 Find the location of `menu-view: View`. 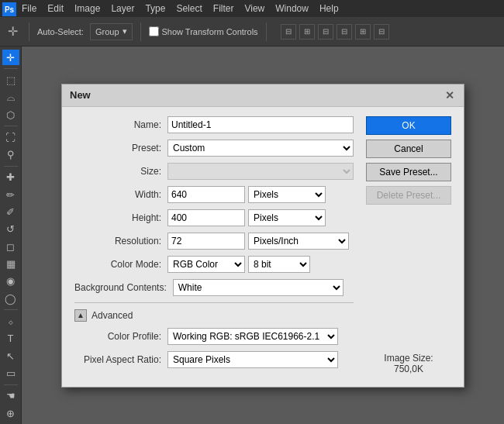

menu-view: View is located at coordinates (254, 9).